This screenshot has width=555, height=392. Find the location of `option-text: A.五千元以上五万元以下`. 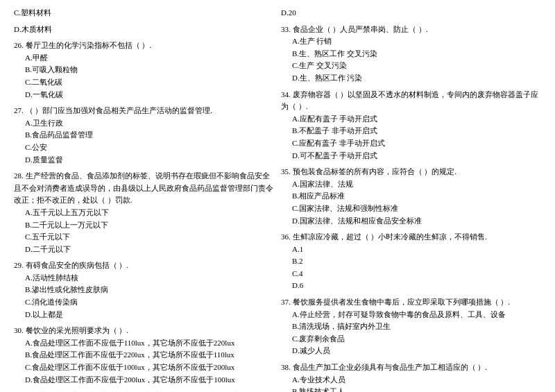

option-text: A.五千元以上五万元以下 is located at coordinates (144, 213).